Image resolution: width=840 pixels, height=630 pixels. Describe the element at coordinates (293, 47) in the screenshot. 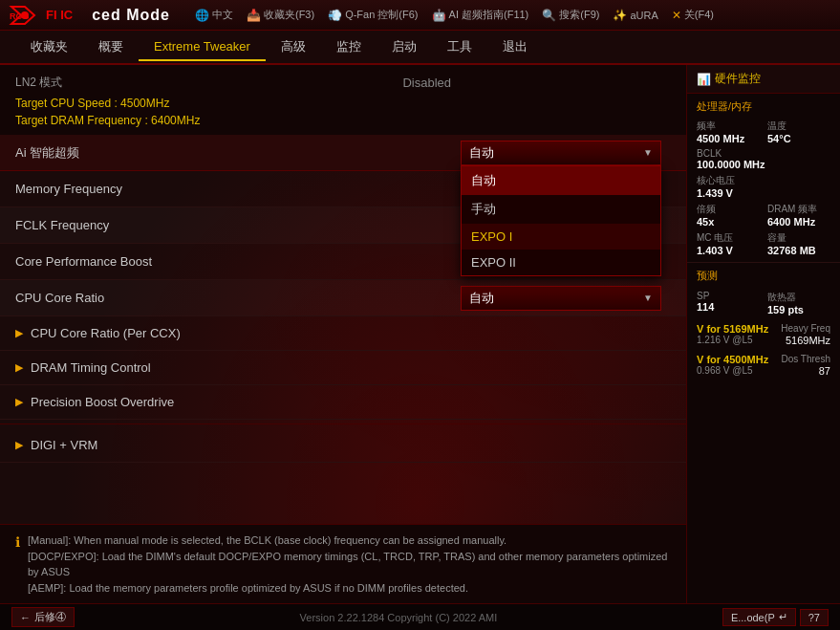

I see `tab-advanced: 高级` at that location.